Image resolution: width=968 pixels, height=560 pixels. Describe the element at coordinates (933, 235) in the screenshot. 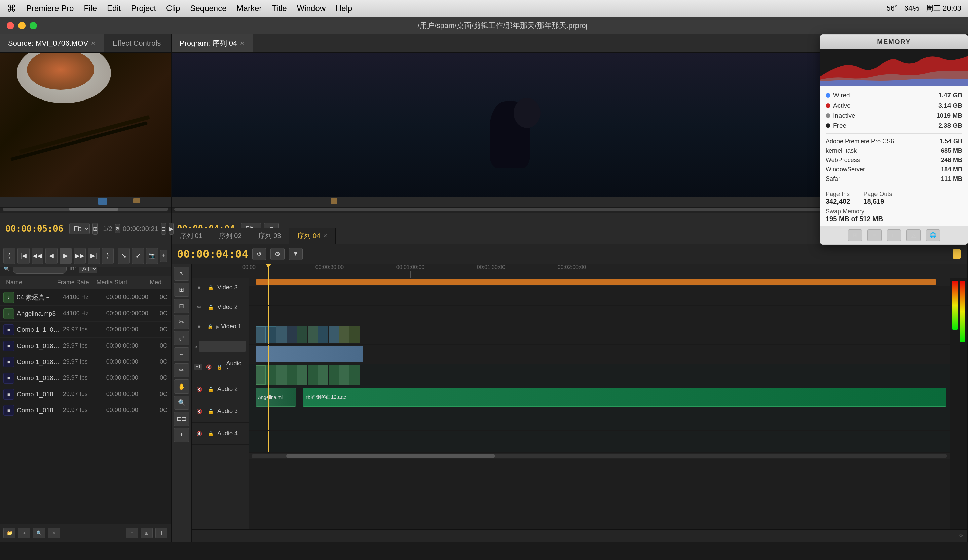

I see `mem-footer-btn-5: 🌐` at that location.